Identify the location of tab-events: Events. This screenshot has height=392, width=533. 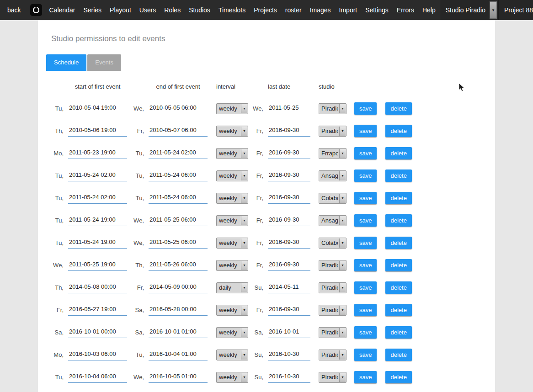
(104, 63).